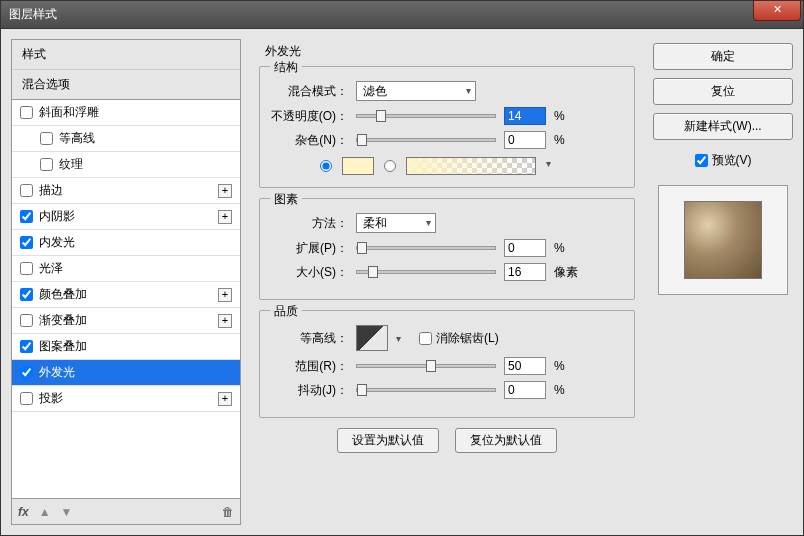  I want to click on range-input, so click(525, 366).